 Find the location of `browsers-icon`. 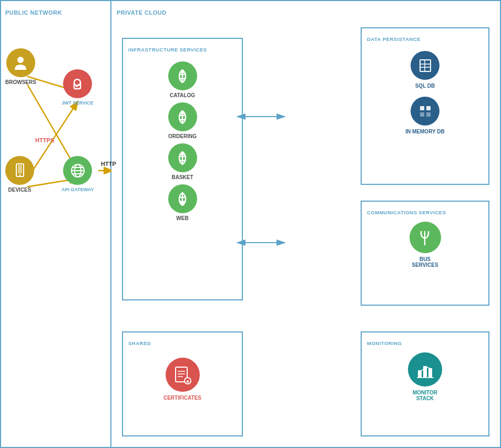

browsers-icon is located at coordinates (21, 63).